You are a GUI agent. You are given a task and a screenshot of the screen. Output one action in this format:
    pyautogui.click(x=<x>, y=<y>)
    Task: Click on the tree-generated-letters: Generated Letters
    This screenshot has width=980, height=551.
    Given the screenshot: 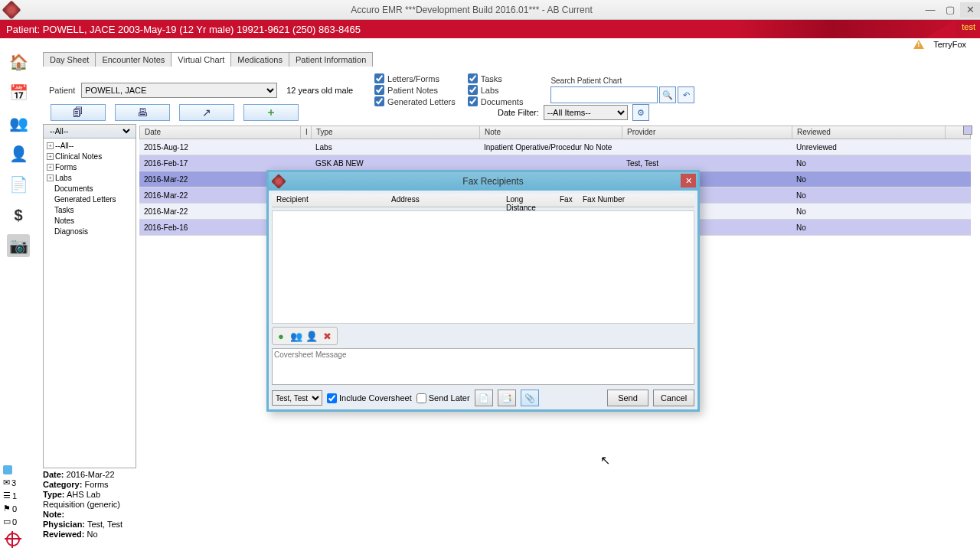 What is the action you would take?
    pyautogui.click(x=86, y=199)
    